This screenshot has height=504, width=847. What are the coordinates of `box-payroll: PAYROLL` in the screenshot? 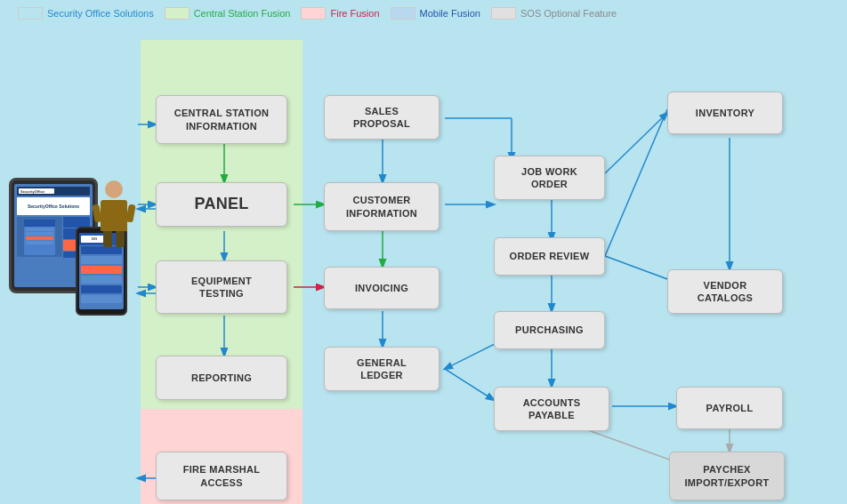 It's located at (730, 408).